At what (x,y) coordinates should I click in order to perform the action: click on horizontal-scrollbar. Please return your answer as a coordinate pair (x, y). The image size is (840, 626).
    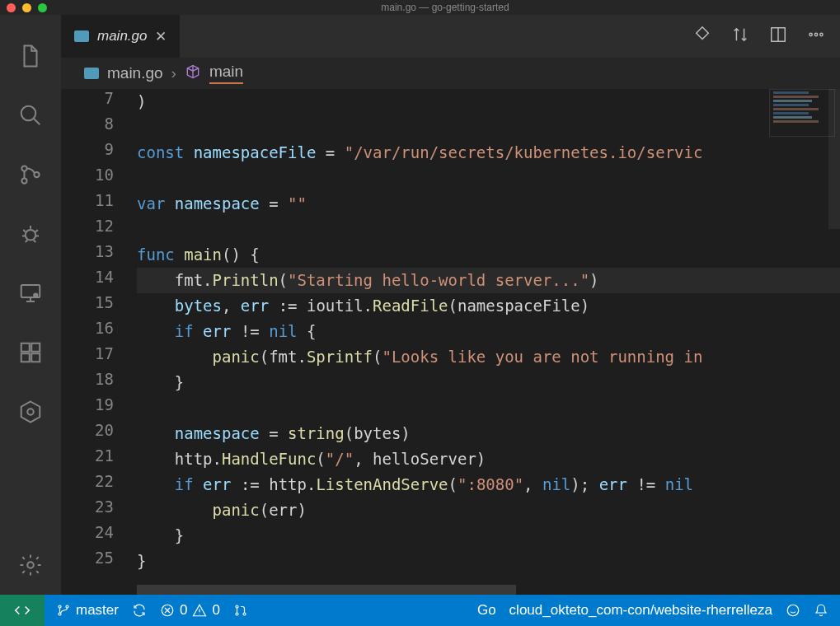
    Looking at the image, I should click on (450, 590).